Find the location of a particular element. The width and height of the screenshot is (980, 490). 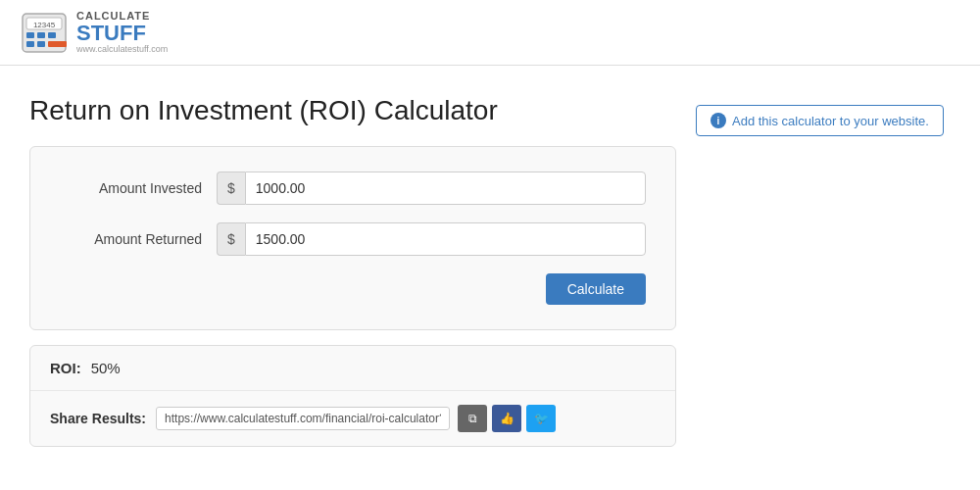

share-result-row: Share Results: ⧉ 👍 🐦 is located at coordinates (353, 418).